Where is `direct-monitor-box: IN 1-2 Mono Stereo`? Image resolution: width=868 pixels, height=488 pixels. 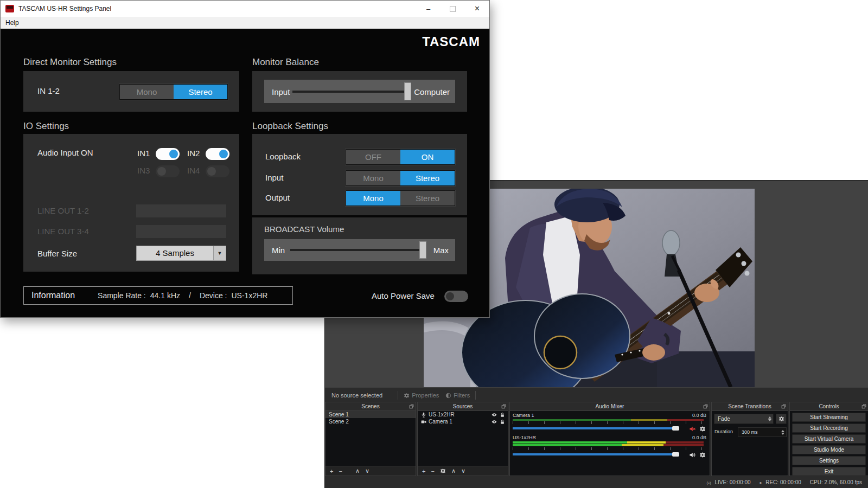 direct-monitor-box: IN 1-2 Mono Stereo is located at coordinates (131, 91).